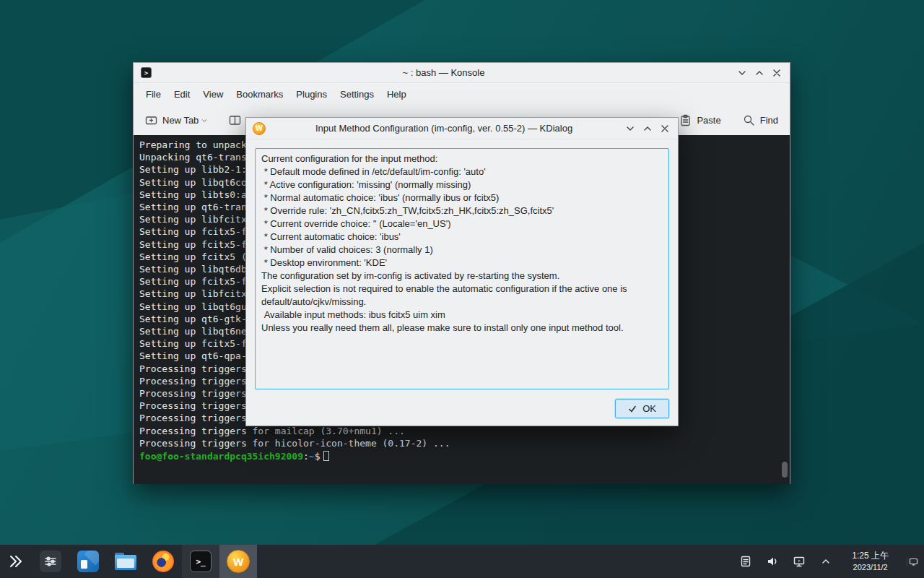  I want to click on blue-app-icon, so click(88, 561).